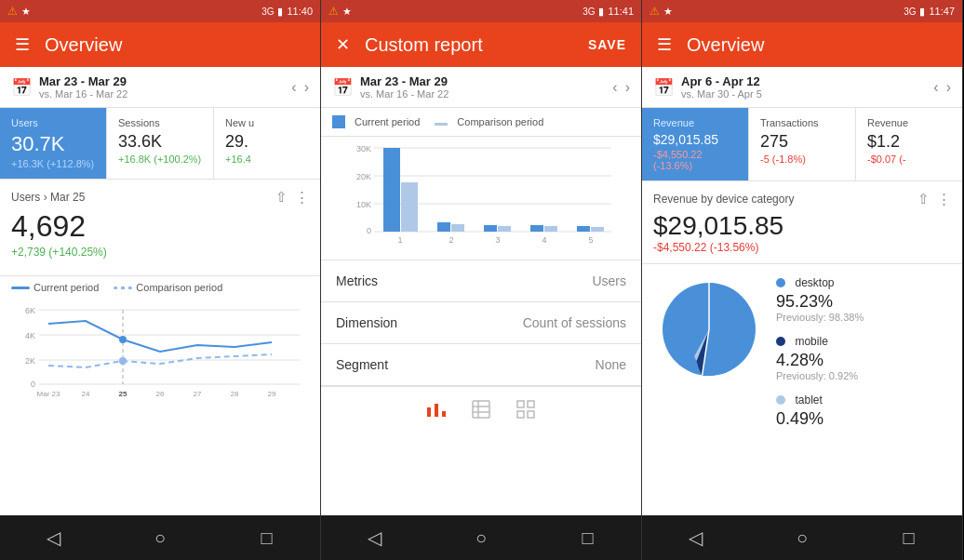 The height and width of the screenshot is (560, 964). Describe the element at coordinates (160, 538) in the screenshot. I see `bottom-nav-1: ◁ ○ □` at that location.